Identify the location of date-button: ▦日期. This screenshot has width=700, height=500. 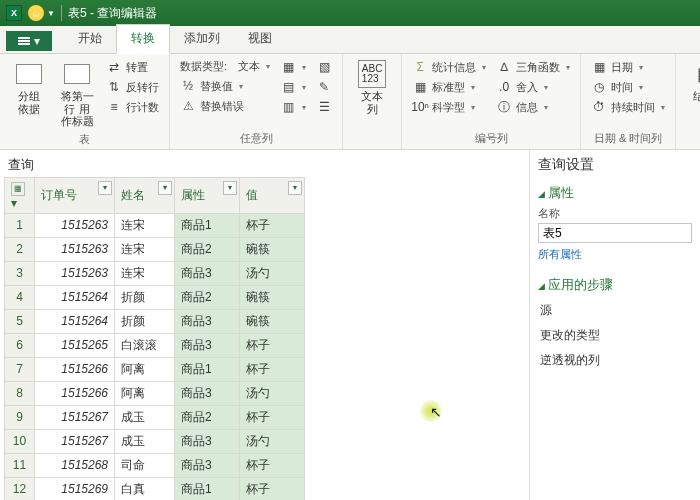
(628, 67).